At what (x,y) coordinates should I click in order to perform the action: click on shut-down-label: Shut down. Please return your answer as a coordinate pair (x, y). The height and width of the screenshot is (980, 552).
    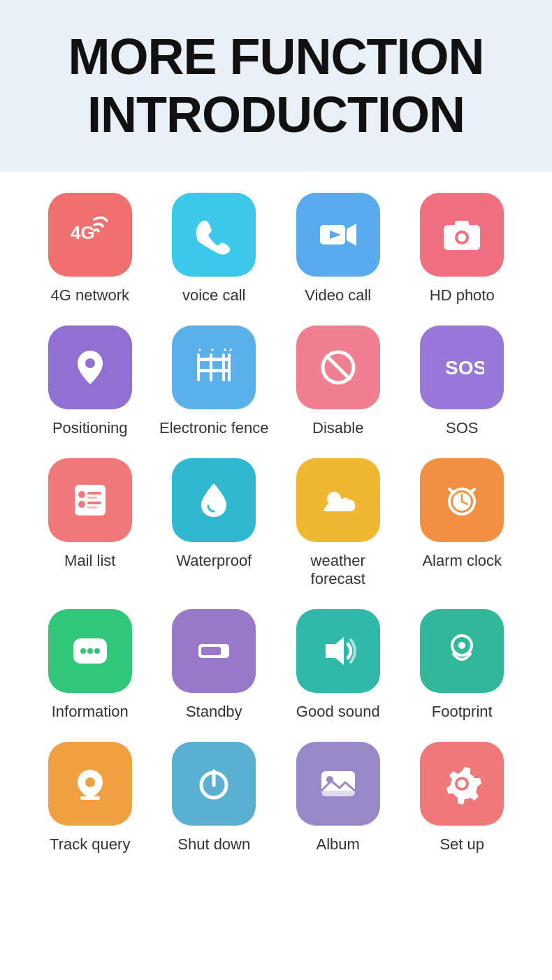
    Looking at the image, I should click on (214, 844).